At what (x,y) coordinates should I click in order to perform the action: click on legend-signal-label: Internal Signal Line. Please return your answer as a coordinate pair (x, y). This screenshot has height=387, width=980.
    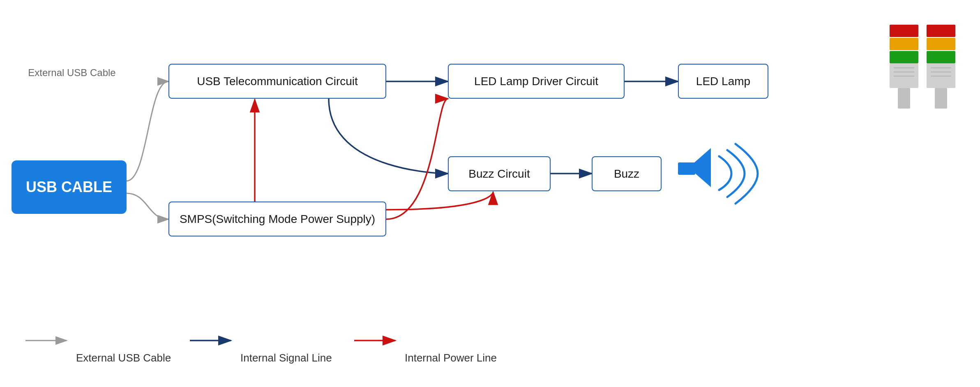
    Looking at the image, I should click on (286, 358).